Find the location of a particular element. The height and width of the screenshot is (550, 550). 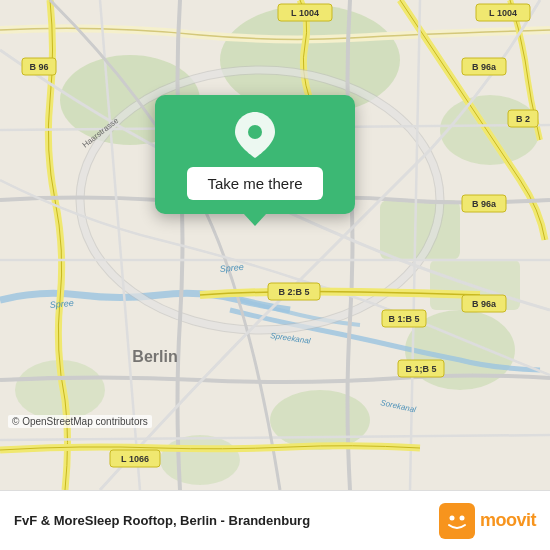

place-info: FvF & MoreSleep Rooftop, Berlin - Brande… is located at coordinates (162, 520).